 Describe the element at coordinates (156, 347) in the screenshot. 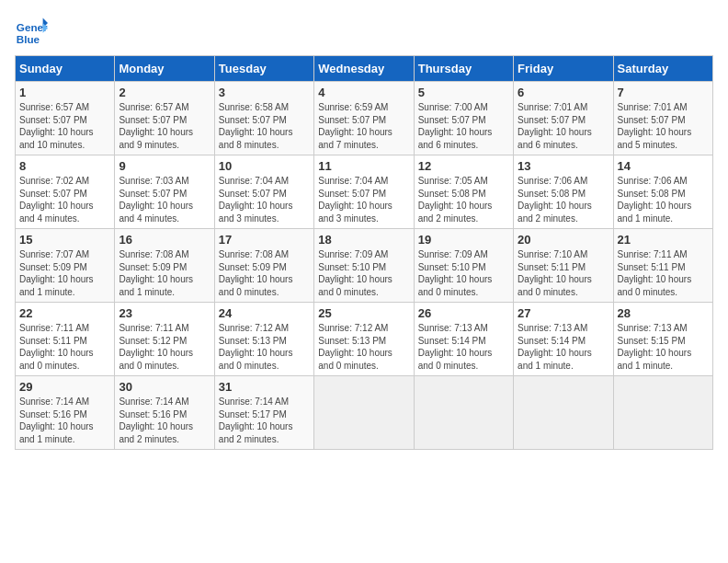

I see `day-info: Sunrise: 7:11 AMSunset: 5:12 PMDaylight:…` at that location.